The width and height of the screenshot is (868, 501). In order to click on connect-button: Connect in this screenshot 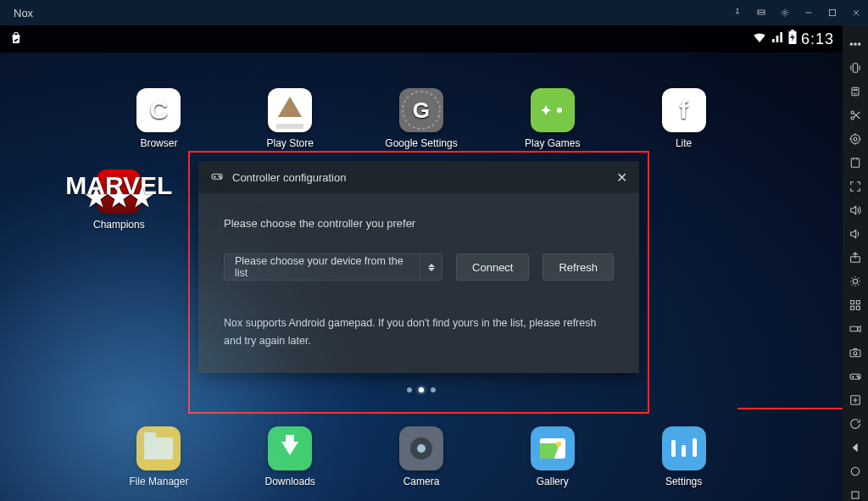, I will do `click(492, 267)`.